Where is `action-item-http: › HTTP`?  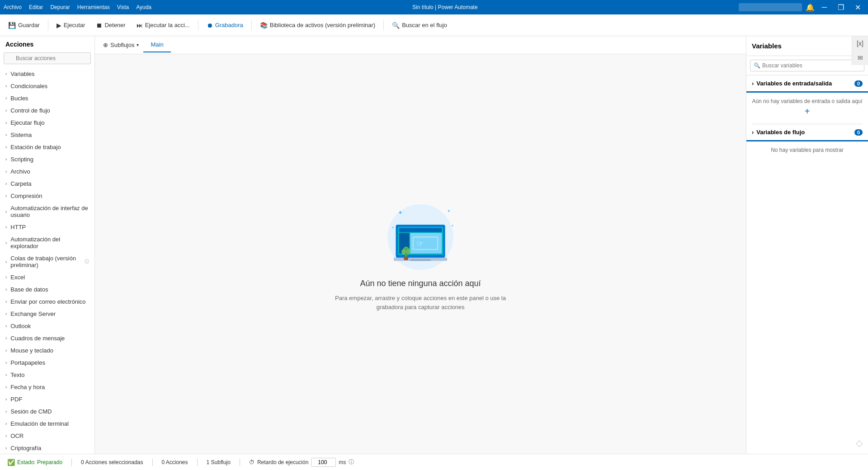 action-item-http: › HTTP is located at coordinates (47, 227).